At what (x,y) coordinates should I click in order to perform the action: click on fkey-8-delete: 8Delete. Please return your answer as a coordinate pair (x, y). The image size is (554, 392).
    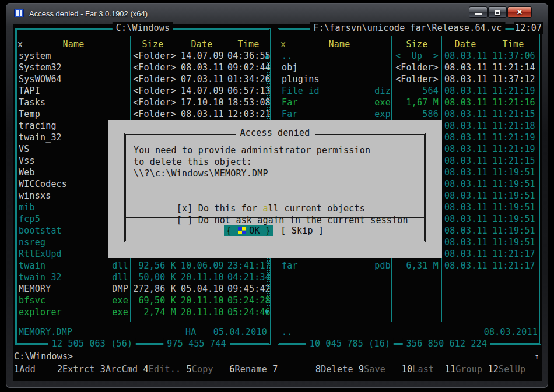
    Looking at the image, I should click on (337, 369).